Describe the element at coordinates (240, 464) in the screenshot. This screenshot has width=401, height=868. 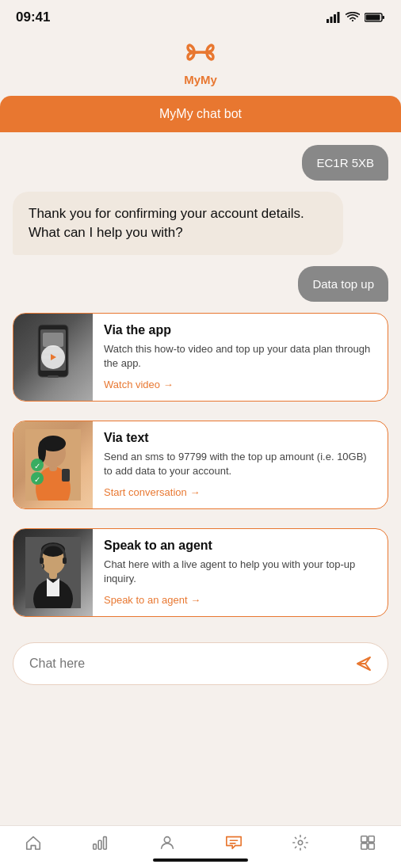
I see `card-desc-text: Send an sms to 97799 with the top up amo…` at that location.